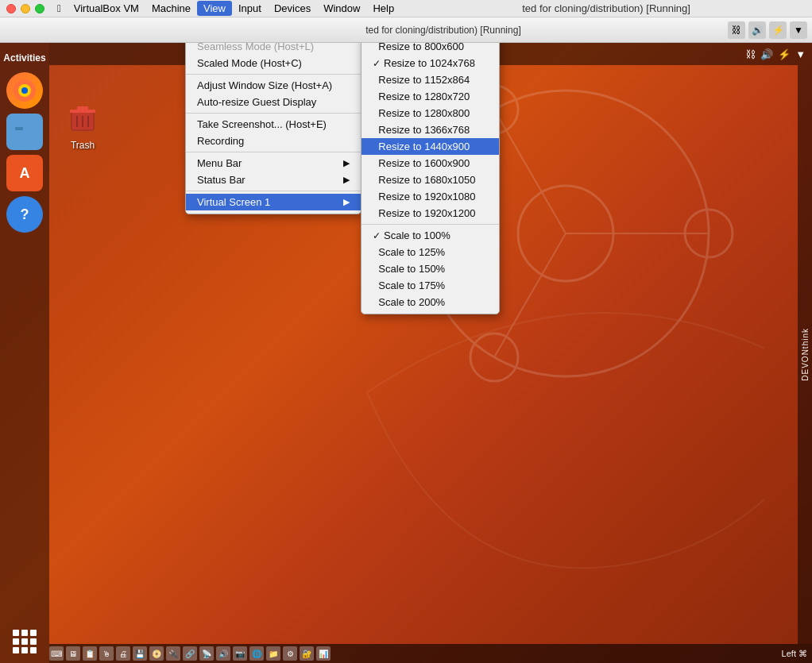  I want to click on menu-help: Help, so click(383, 8).